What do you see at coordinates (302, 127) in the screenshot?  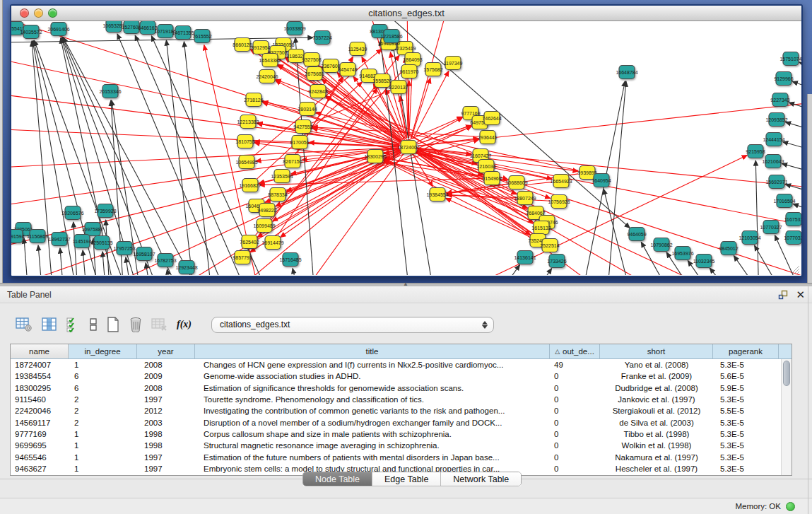 I see `graph-node: 9427552` at bounding box center [302, 127].